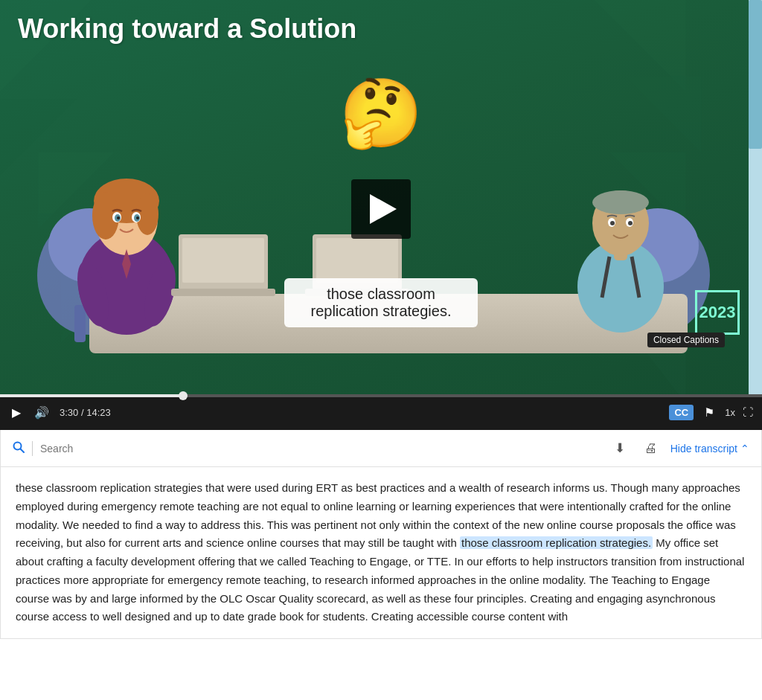 Image resolution: width=762 pixels, height=700 pixels. I want to click on time-display: 3:30 / 14:23, so click(85, 412).